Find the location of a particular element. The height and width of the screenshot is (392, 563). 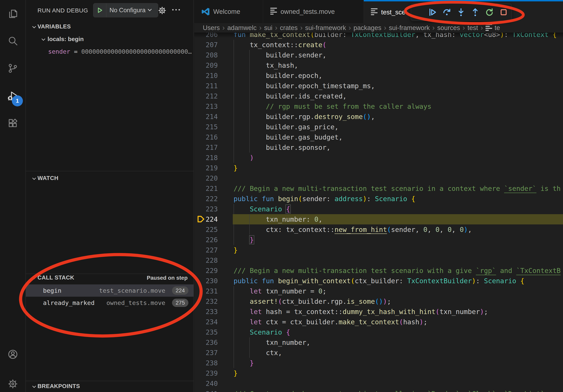

line-number: 209 is located at coordinates (206, 65).